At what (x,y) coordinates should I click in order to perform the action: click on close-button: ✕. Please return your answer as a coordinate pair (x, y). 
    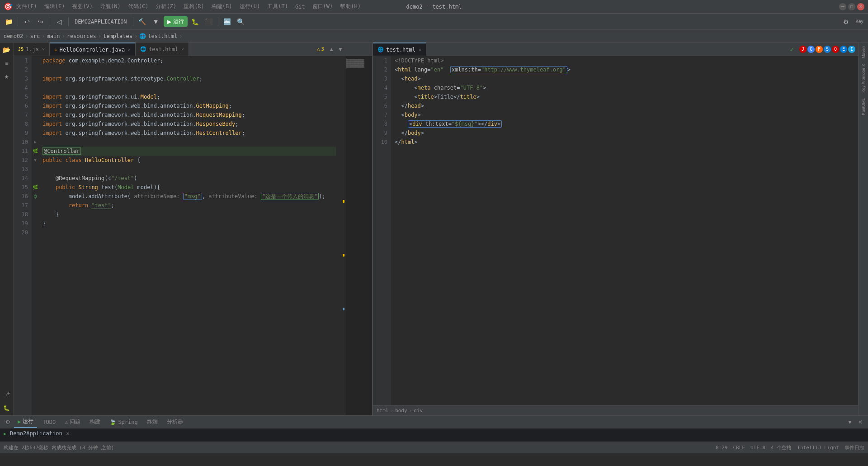
    Looking at the image, I should click on (861, 7).